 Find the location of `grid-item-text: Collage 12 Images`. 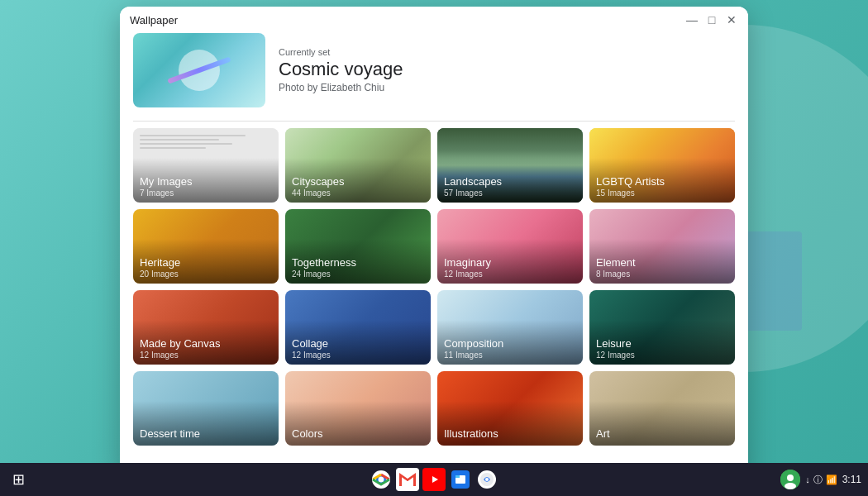

grid-item-text: Collage 12 Images is located at coordinates (311, 349).